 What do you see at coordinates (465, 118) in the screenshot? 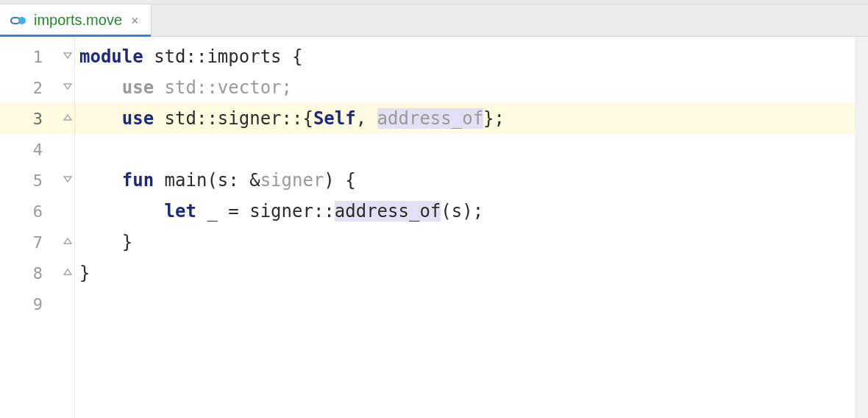
I see `code-line: use std::signer::{Self, address_of};` at bounding box center [465, 118].